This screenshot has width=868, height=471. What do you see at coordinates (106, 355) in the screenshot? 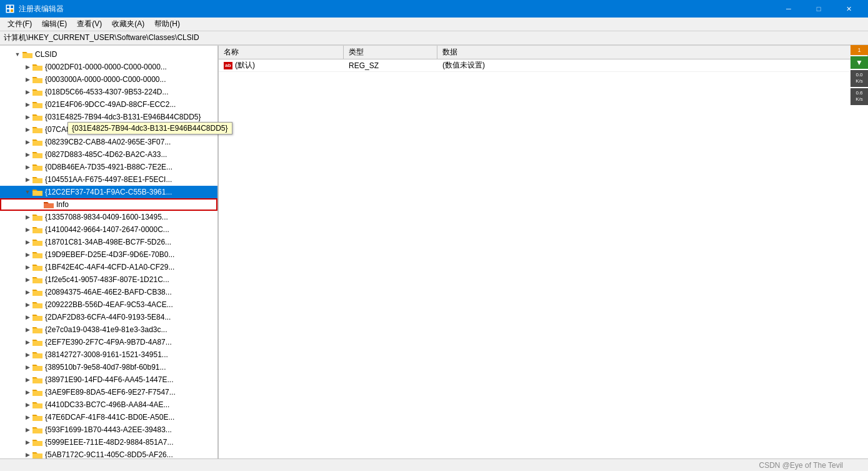
I see `tree-label-38142727: {38142727-3008-9161-1521-34951...` at bounding box center [106, 355].